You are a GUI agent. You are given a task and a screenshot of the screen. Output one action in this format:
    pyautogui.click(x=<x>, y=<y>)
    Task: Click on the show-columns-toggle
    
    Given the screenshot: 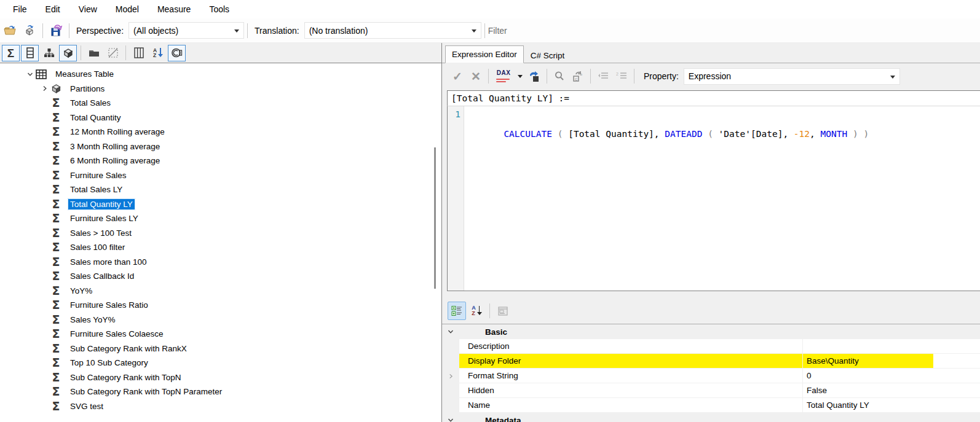 What is the action you would take?
    pyautogui.click(x=30, y=53)
    